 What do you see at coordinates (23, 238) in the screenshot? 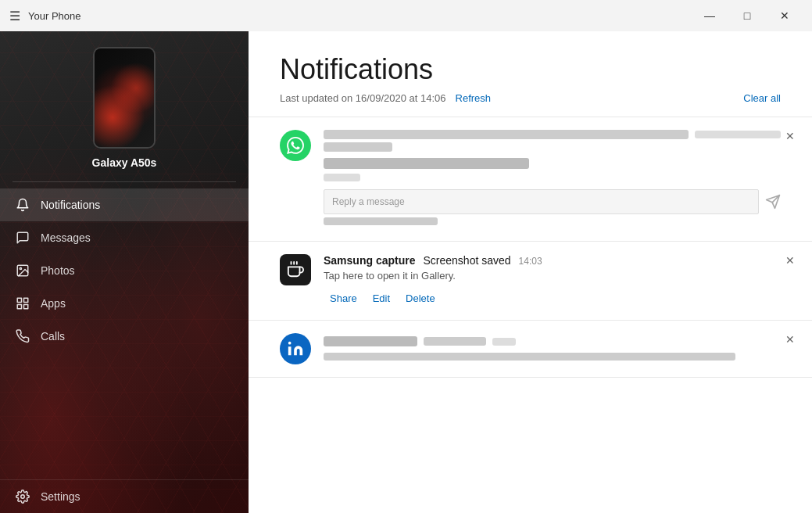
I see `message-icon` at bounding box center [23, 238].